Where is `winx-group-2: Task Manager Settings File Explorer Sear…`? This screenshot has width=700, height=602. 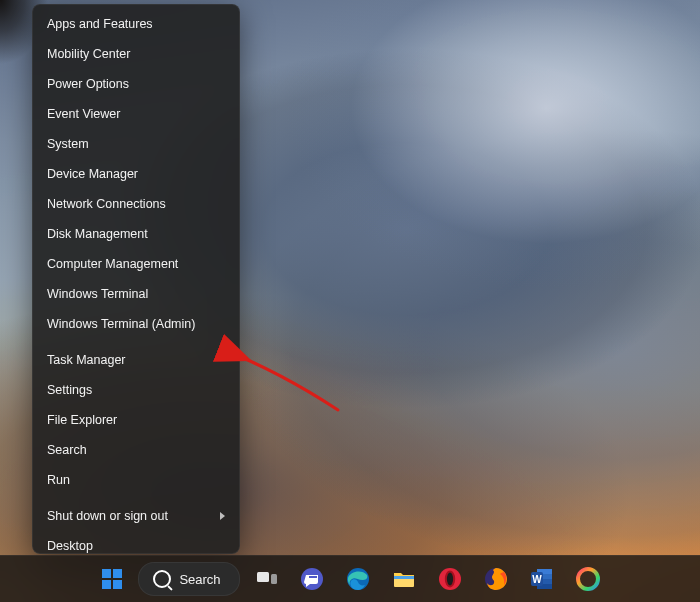
winx-group-2: Task Manager Settings File Explorer Sear… is located at coordinates (136, 420).